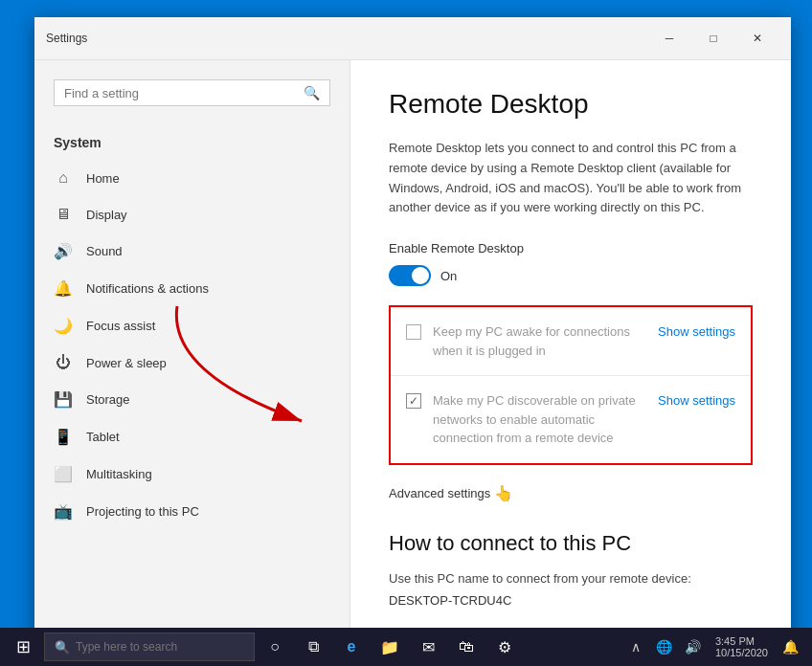 The image size is (812, 666). What do you see at coordinates (571, 104) in the screenshot?
I see `page-title: Remote Desktop` at bounding box center [571, 104].